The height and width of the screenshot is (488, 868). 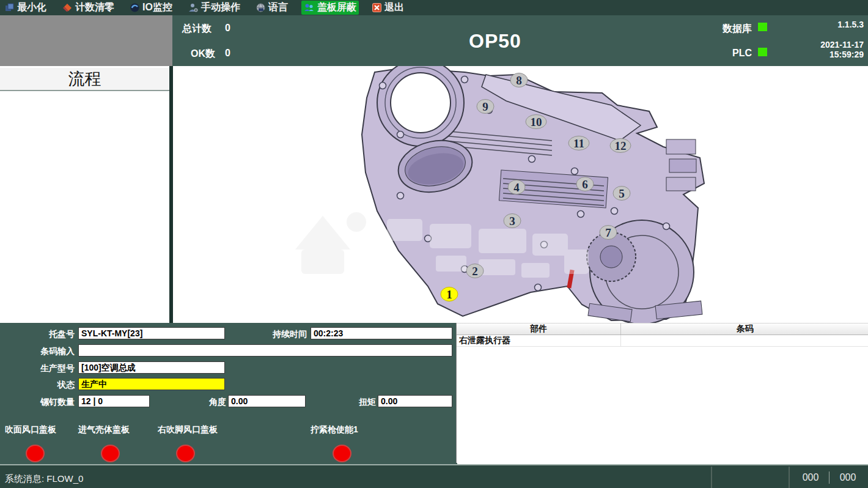 What do you see at coordinates (260, 7) in the screenshot?
I see `language-globe-icon` at bounding box center [260, 7].